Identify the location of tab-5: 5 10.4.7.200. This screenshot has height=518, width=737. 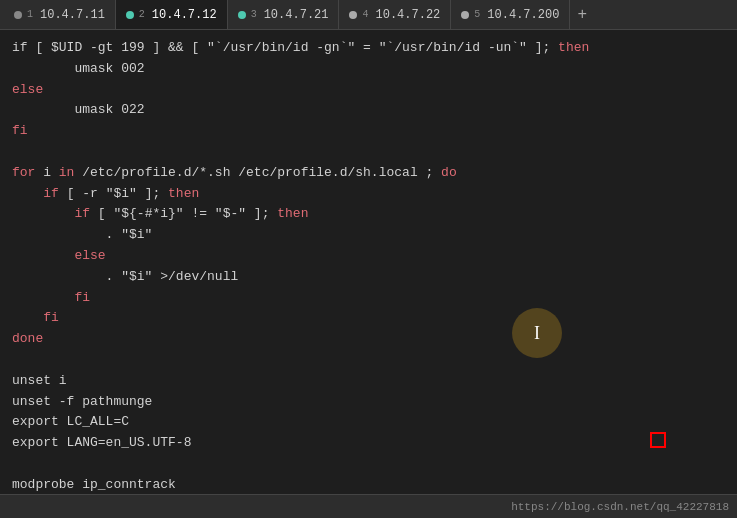
(510, 14).